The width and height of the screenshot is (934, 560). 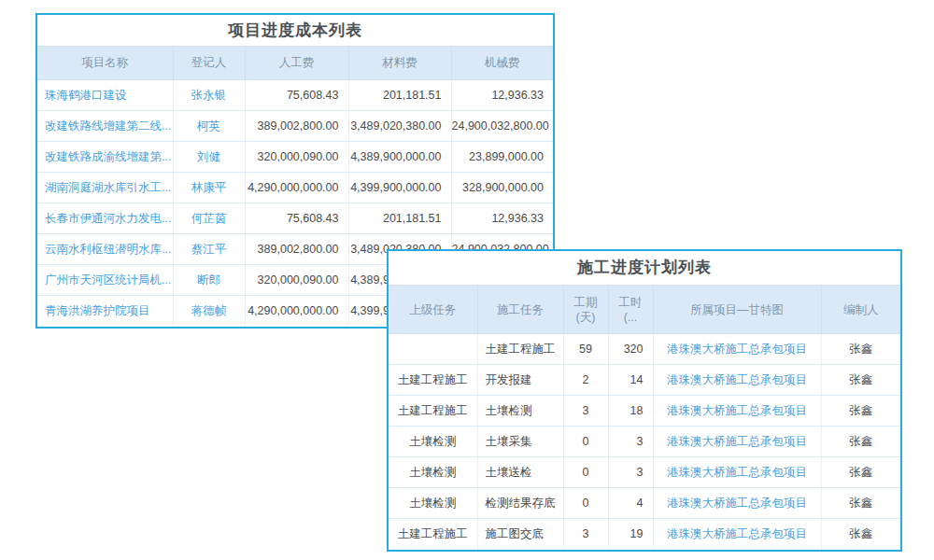 What do you see at coordinates (502, 189) in the screenshot?
I see `machine-cost-value: 328,900,000.00` at bounding box center [502, 189].